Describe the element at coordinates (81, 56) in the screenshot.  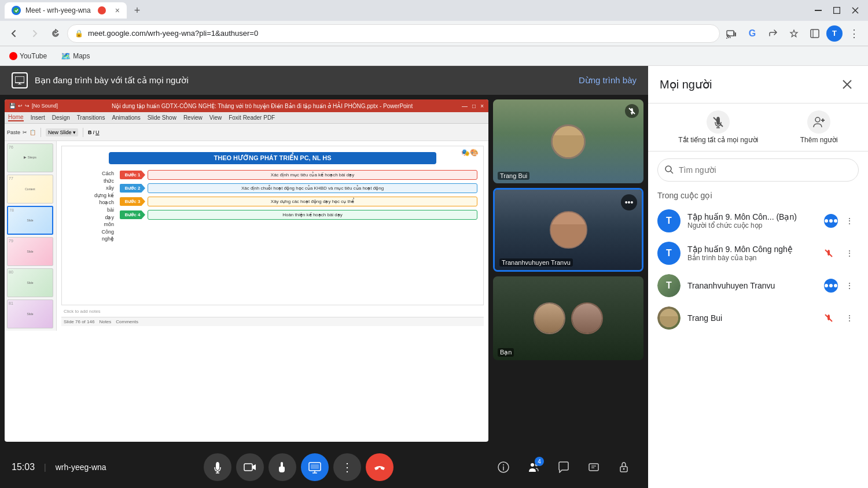
I see `maps-label: Maps` at that location.